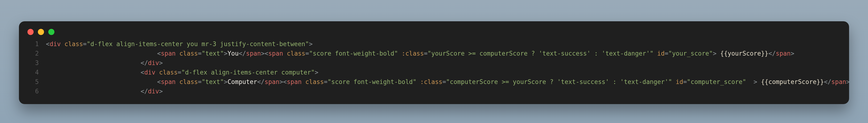  What do you see at coordinates (30, 32) in the screenshot?
I see `close-icon` at bounding box center [30, 32].